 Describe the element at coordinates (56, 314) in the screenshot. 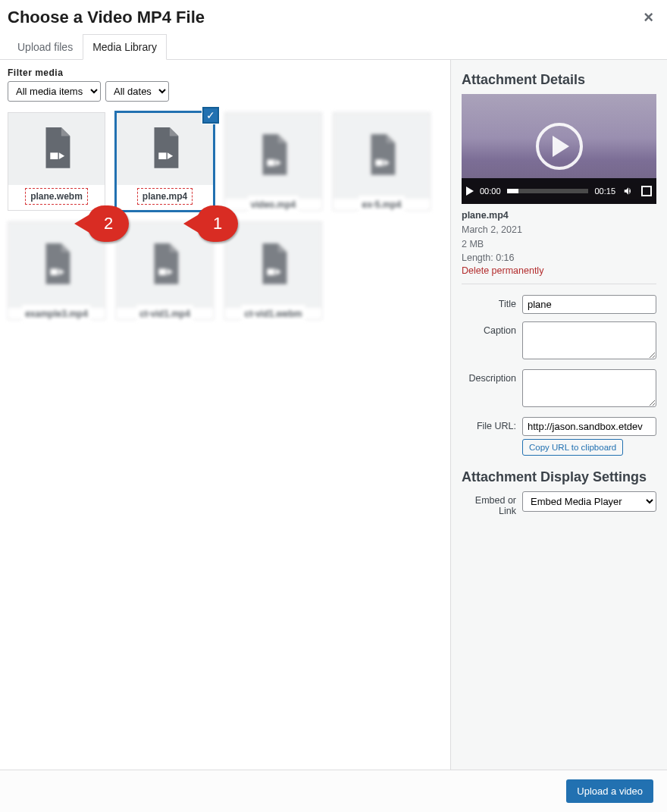

I see `thumb-filename: example3.mp4` at that location.